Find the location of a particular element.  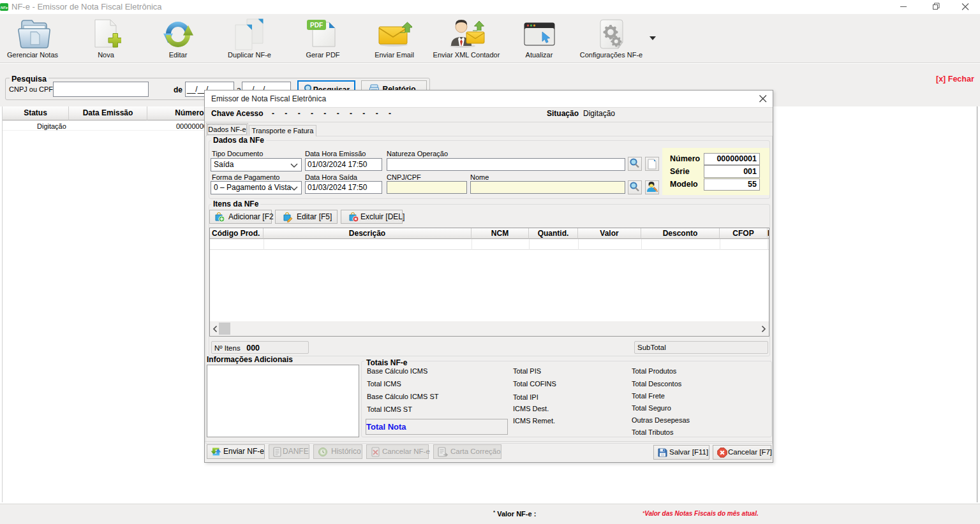

svg-text: PDF is located at coordinates (316, 25).